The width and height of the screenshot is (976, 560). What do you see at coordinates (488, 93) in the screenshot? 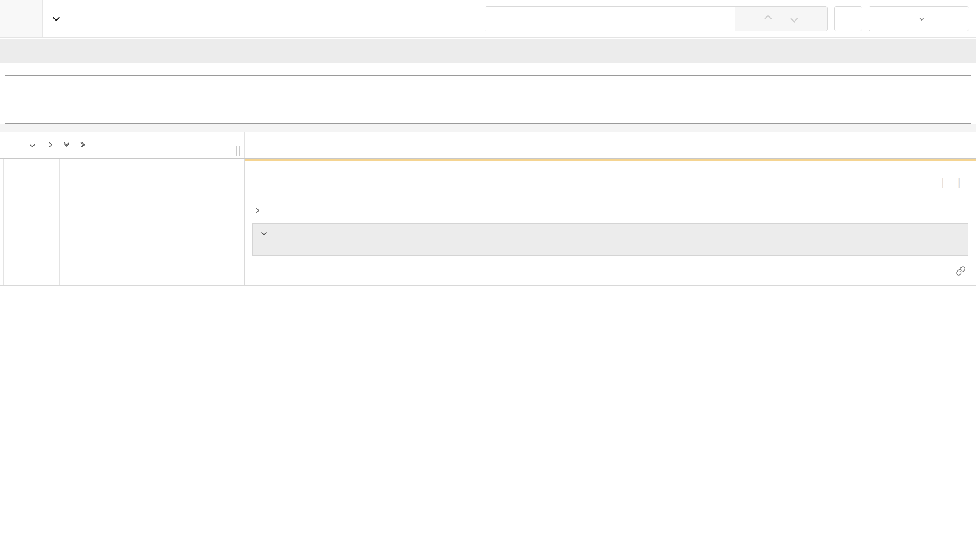
I see `timeline-minimap` at bounding box center [488, 93].